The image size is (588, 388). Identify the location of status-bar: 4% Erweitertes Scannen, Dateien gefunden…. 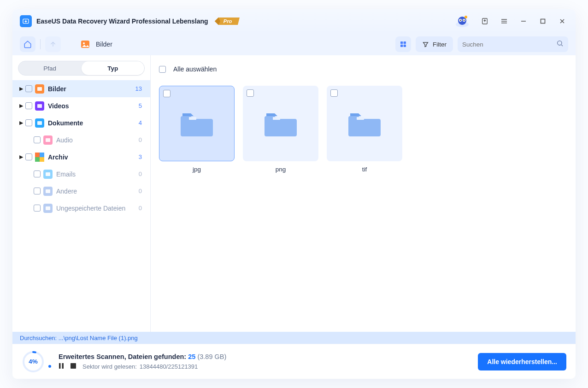
(294, 361).